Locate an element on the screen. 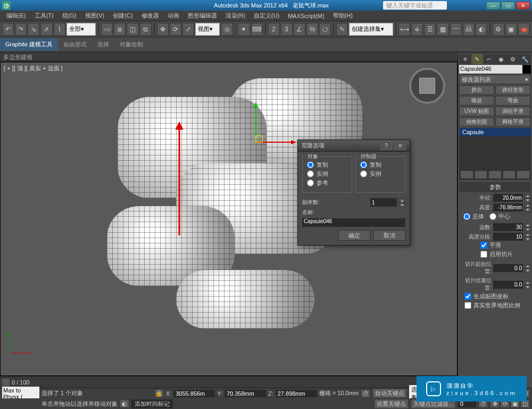  stack-config-button is located at coordinates (523, 175).